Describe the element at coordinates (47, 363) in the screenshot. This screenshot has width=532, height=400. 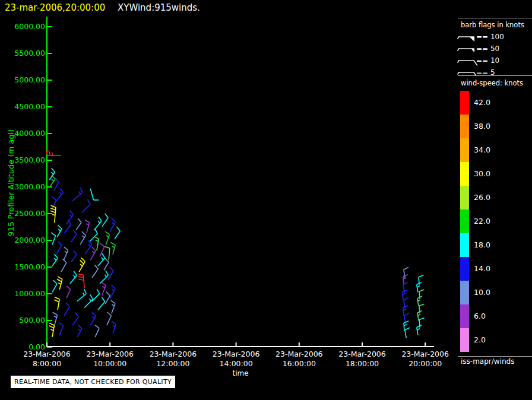
I see `x-tick-time: 8:00:00` at that location.